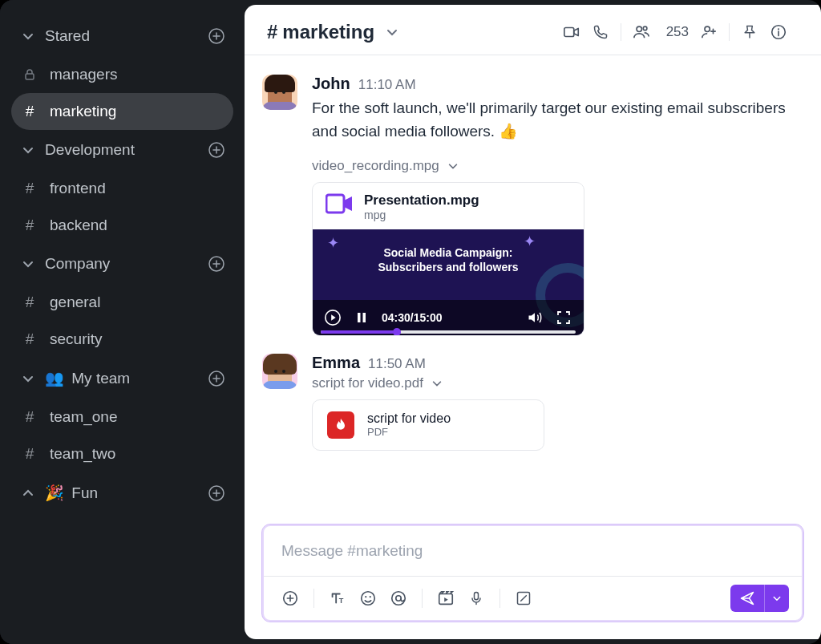 Image resolution: width=821 pixels, height=644 pixels. I want to click on play-icon, so click(333, 318).